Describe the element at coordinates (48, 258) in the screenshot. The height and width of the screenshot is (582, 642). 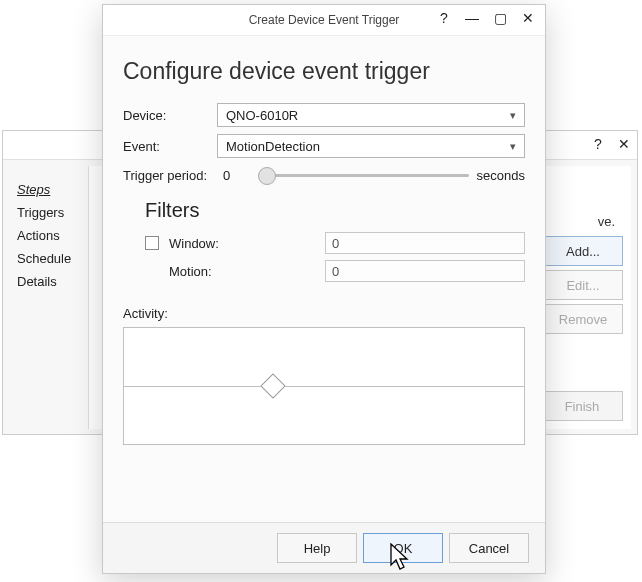
I see `step-schedule: Schedule` at that location.